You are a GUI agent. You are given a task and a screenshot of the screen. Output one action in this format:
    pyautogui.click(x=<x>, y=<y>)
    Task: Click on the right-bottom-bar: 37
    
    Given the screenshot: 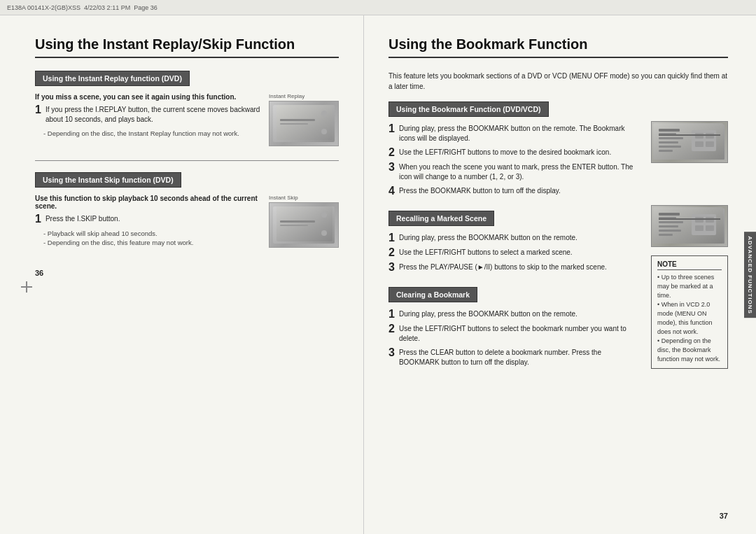 What is the action you would take?
    pyautogui.click(x=559, y=512)
    